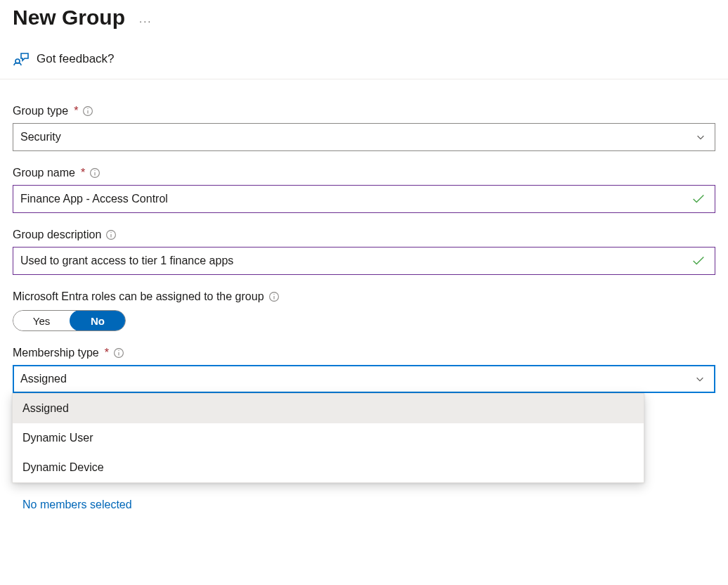  What do you see at coordinates (364, 199) in the screenshot?
I see `group-name-input: Finance App - Access Control` at bounding box center [364, 199].